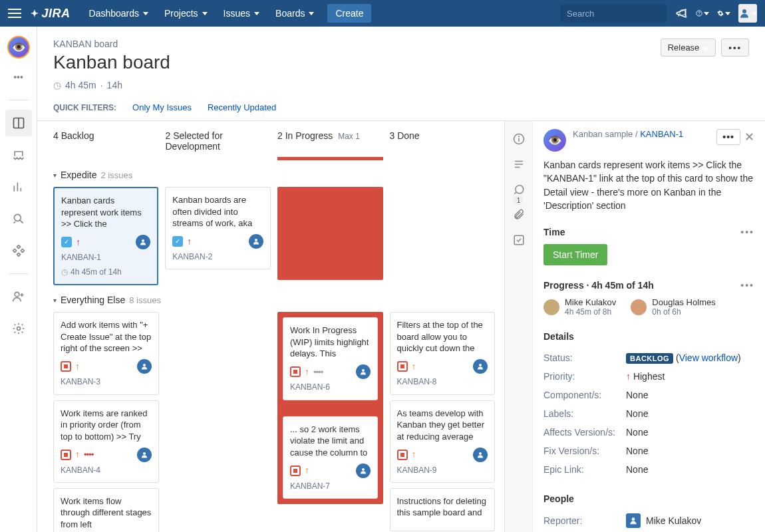  Describe the element at coordinates (330, 145) in the screenshot. I see `column-in-progress: 2 In Progress Max 1` at that location.